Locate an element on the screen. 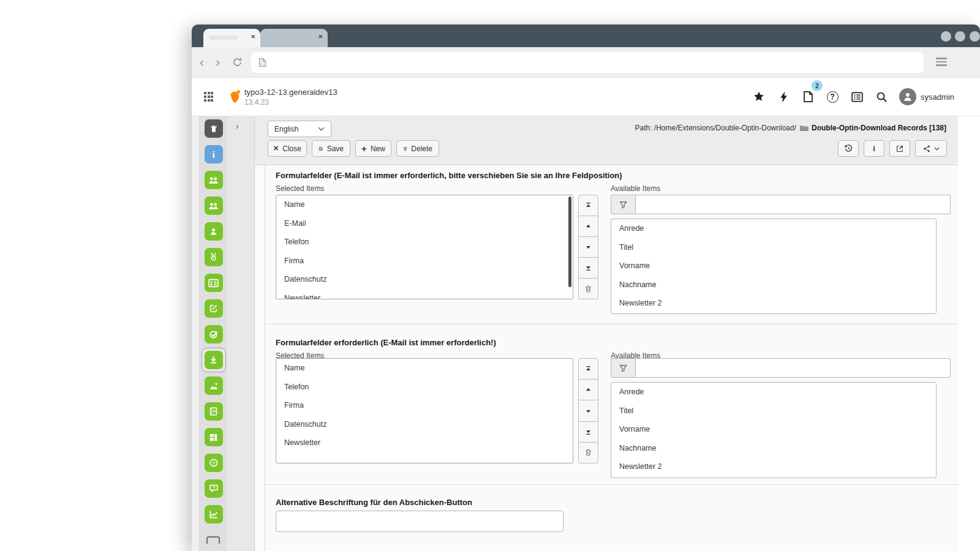  delete-button: Delete is located at coordinates (418, 148).